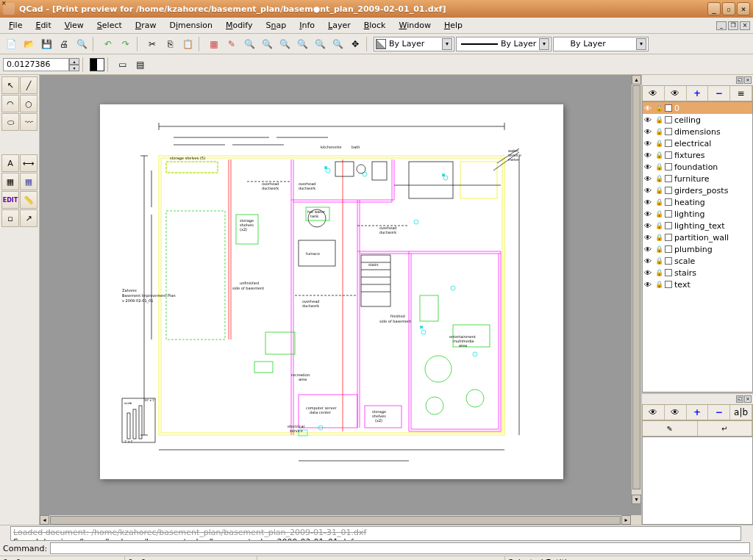 This screenshot has width=753, height=560. Describe the element at coordinates (170, 44) in the screenshot. I see `copy-icon: ⎘` at that location.